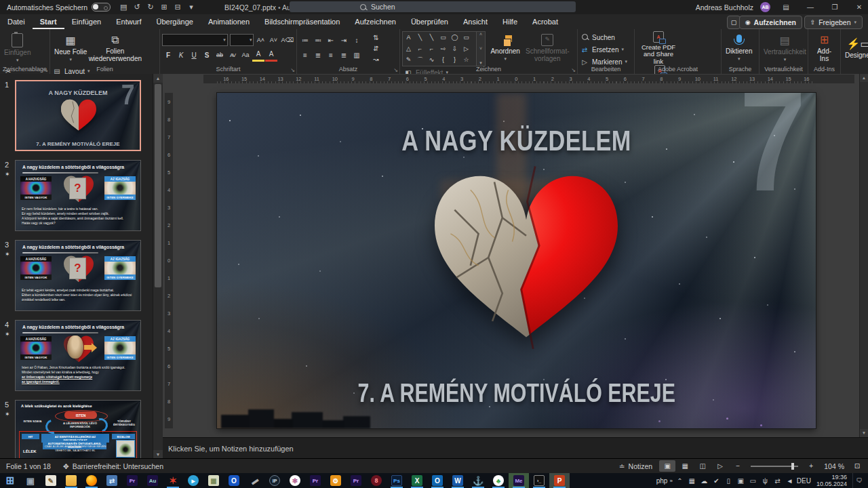 This screenshot has width=868, height=488. I want to click on ribbon-display-options-button: ▤, so click(786, 7).